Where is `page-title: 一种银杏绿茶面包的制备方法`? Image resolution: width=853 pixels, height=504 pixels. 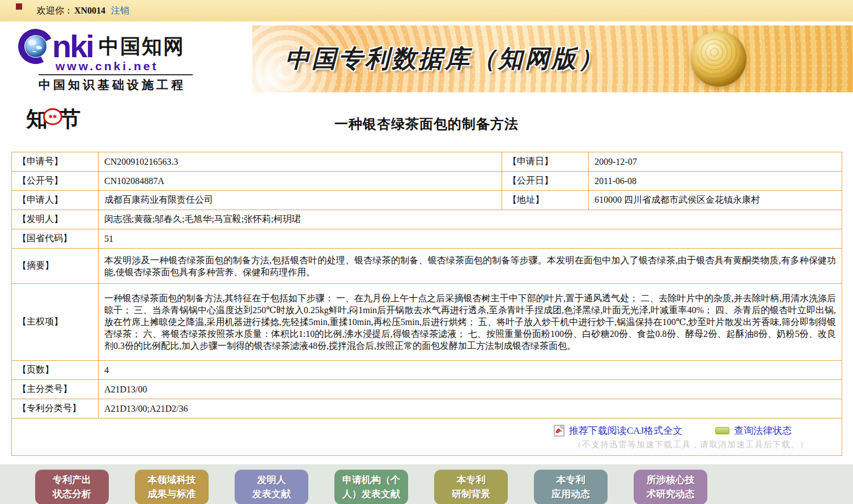 page-title: 一种银杏绿茶面包的制备方法 is located at coordinates (426, 113).